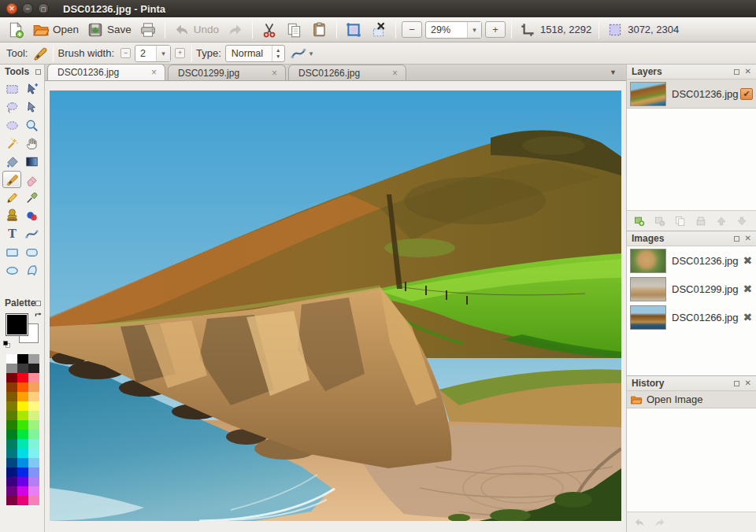 The image size is (756, 532). What do you see at coordinates (269, 30) in the screenshot?
I see `cut-button` at bounding box center [269, 30].